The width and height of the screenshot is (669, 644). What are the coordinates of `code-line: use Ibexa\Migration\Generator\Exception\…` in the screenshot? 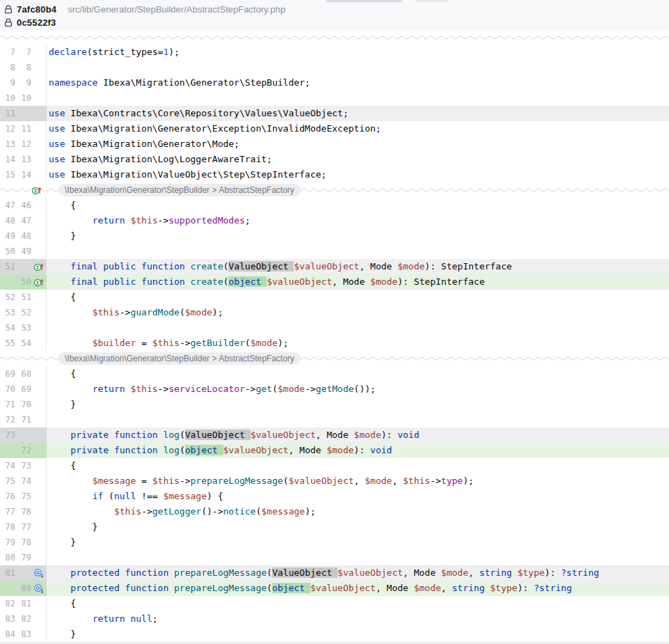 It's located at (358, 129).